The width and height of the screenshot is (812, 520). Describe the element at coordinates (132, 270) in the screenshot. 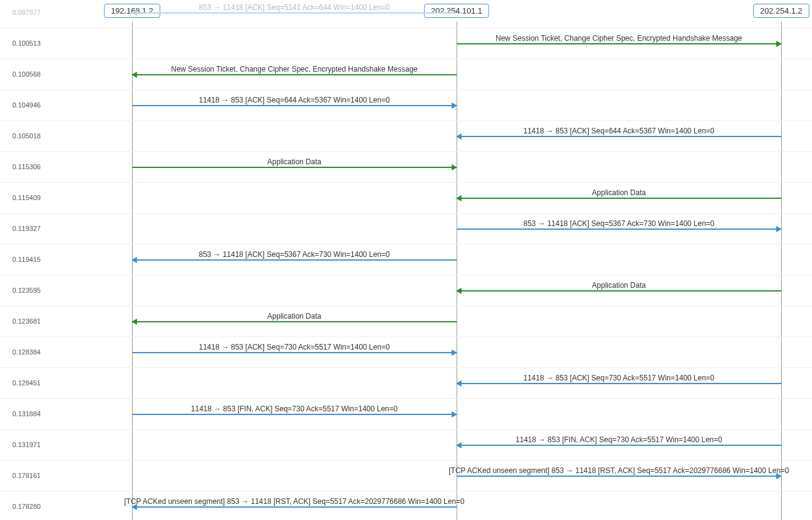

I see `lifeline-a` at that location.